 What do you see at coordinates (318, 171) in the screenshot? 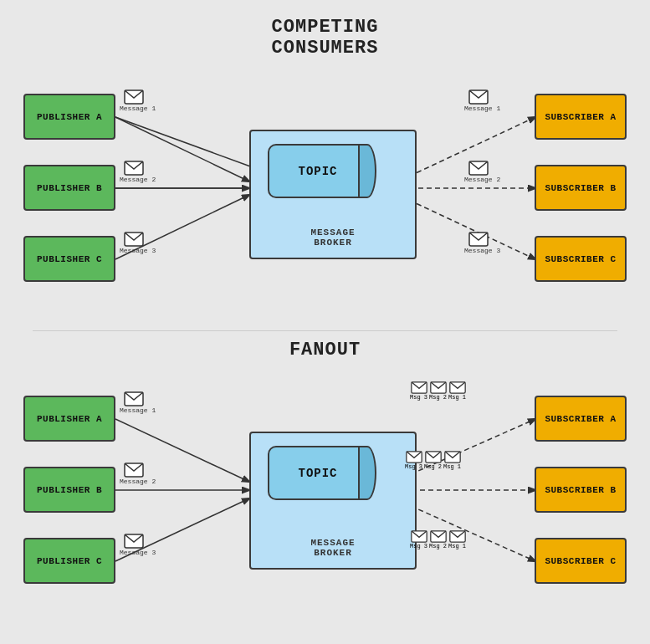
I see `topic-cylinder-1: Topic` at bounding box center [318, 171].